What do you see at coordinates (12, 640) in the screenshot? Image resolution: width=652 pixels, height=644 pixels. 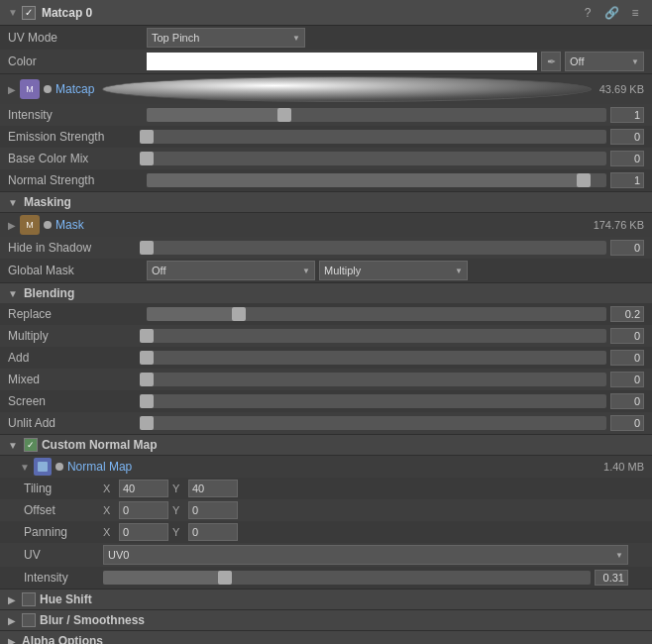 I see `alpha-arrow: ▶` at bounding box center [12, 640].